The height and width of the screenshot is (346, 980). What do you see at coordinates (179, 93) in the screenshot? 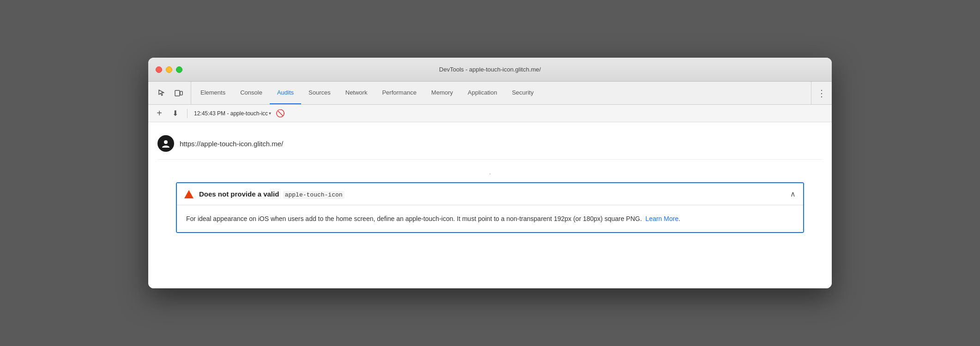
I see `device-toolbar-icon` at bounding box center [179, 93].